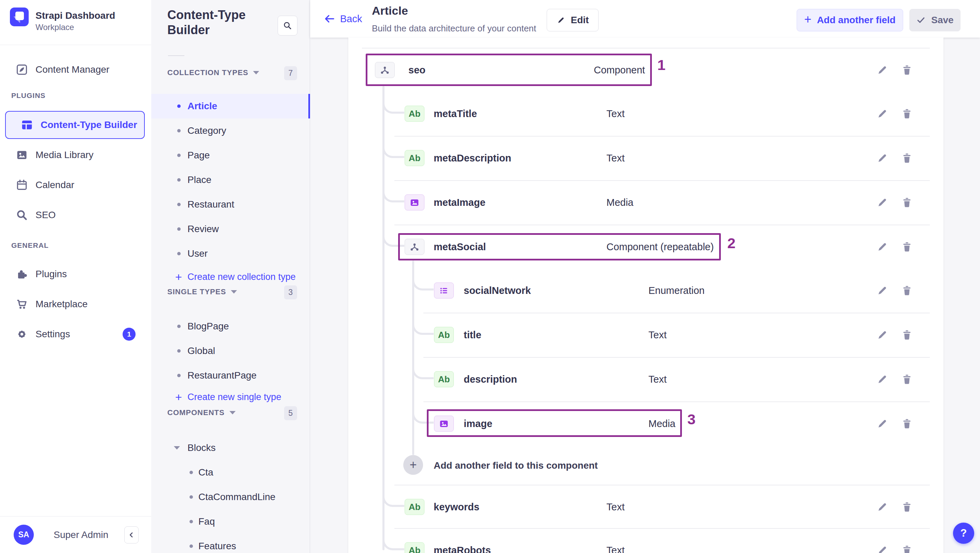  Describe the element at coordinates (231, 205) in the screenshot. I see `subnav-item-restaurant: Restaurant` at that location.